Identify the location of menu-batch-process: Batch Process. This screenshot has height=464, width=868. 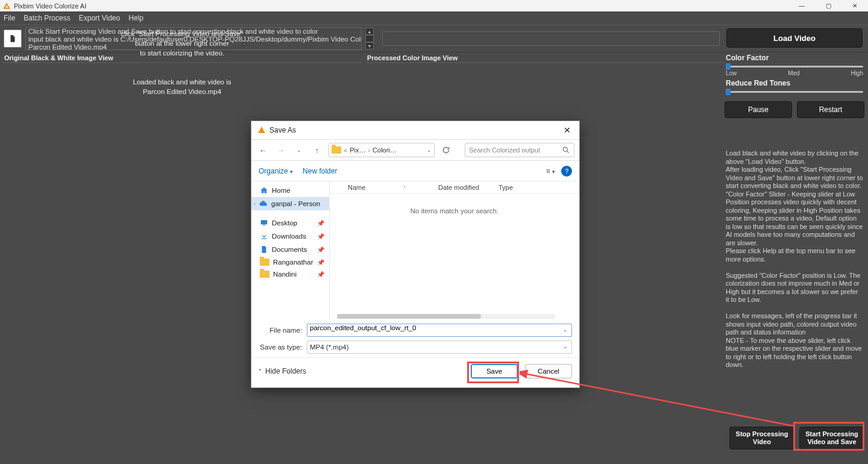
(47, 18).